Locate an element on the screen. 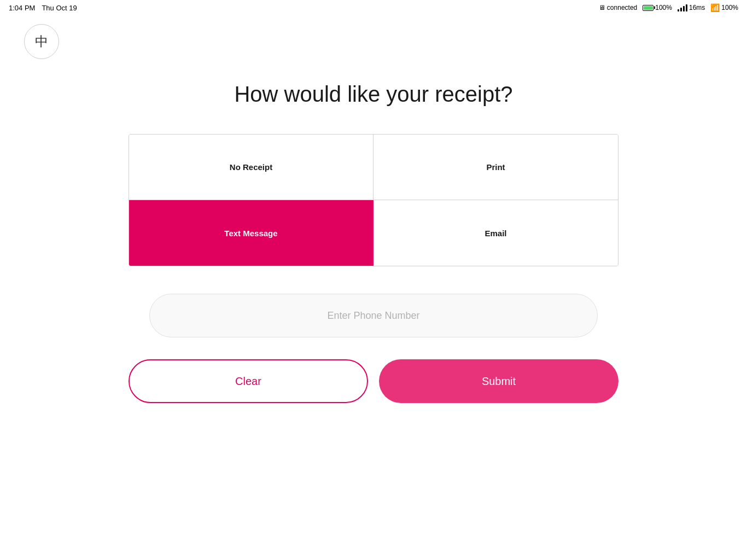 Image resolution: width=747 pixels, height=560 pixels. wifi-status: 📶 100% is located at coordinates (724, 8).